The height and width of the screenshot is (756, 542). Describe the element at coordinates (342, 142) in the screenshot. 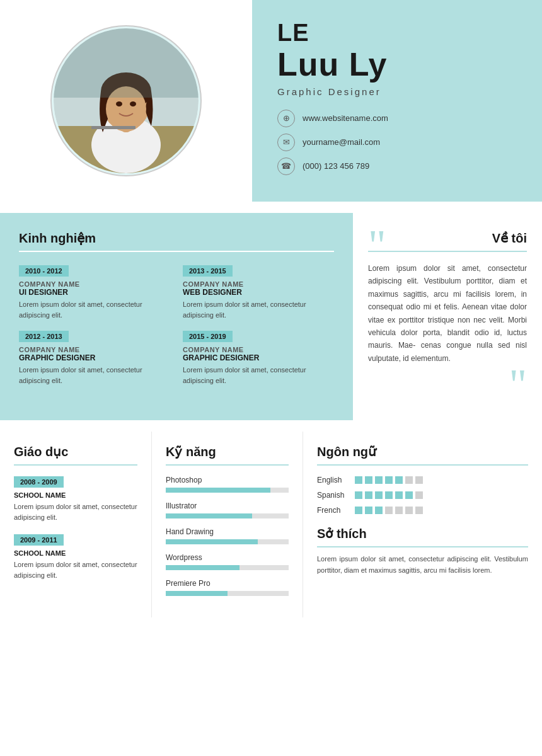

I see `email-text: yourname@mail.com` at that location.